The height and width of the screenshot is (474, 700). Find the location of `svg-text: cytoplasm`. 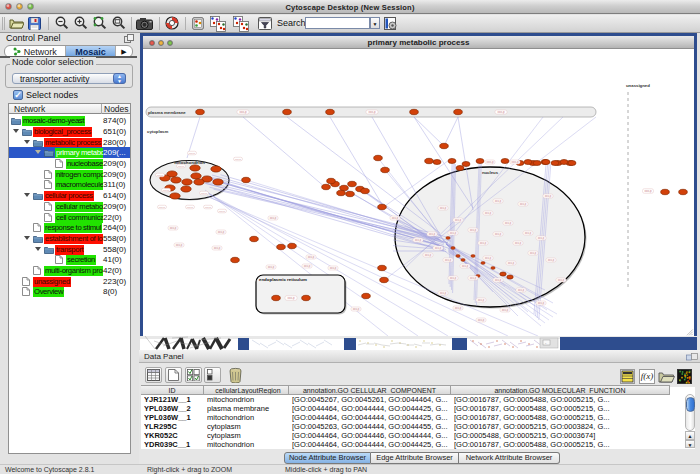

svg-text: cytoplasm is located at coordinates (158, 132).